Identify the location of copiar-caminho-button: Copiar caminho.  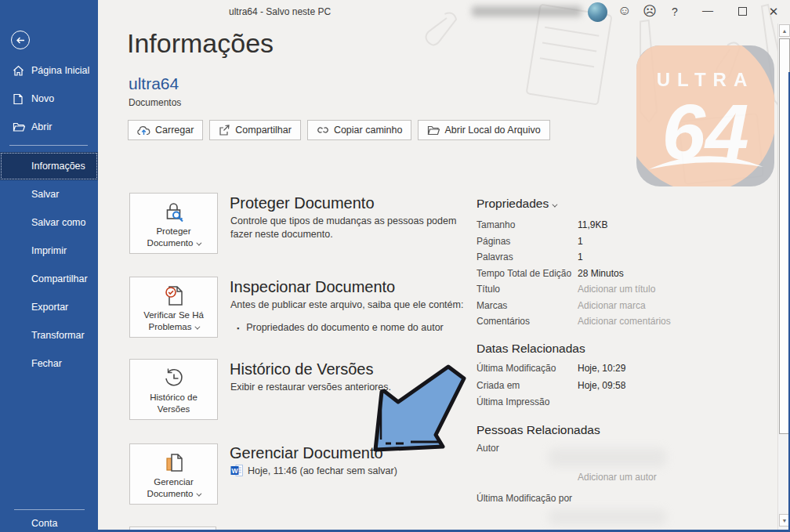
(360, 130).